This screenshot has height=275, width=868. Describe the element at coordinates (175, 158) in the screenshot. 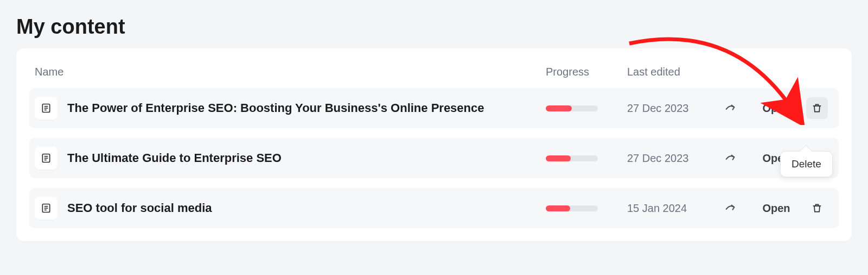

I see `row-title: The Ultimate Guide to Enterprise SEO` at that location.